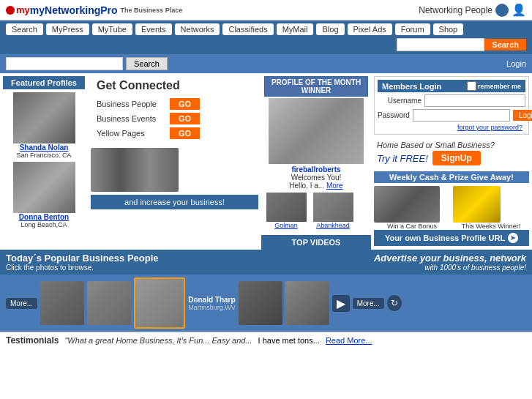 Image resolution: width=532 pixels, height=399 pixels. What do you see at coordinates (452, 177) in the screenshot?
I see `weekly-cash-title: Weekly Cash & Prize Give Away!` at bounding box center [452, 177].